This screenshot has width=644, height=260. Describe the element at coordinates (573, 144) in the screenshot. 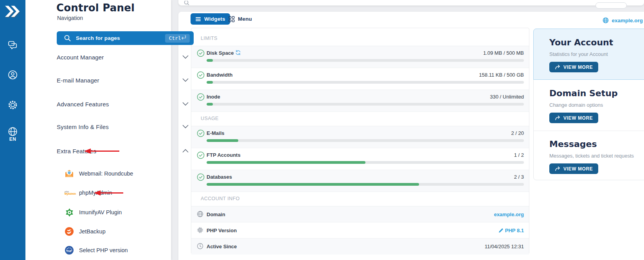

I see `card-title: Messages` at that location.